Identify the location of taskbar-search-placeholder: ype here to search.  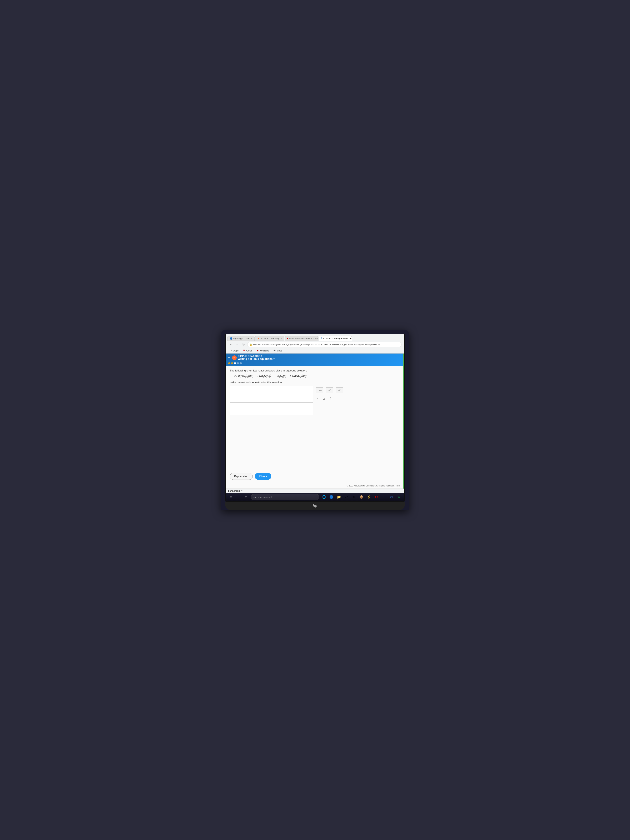
(263, 497).